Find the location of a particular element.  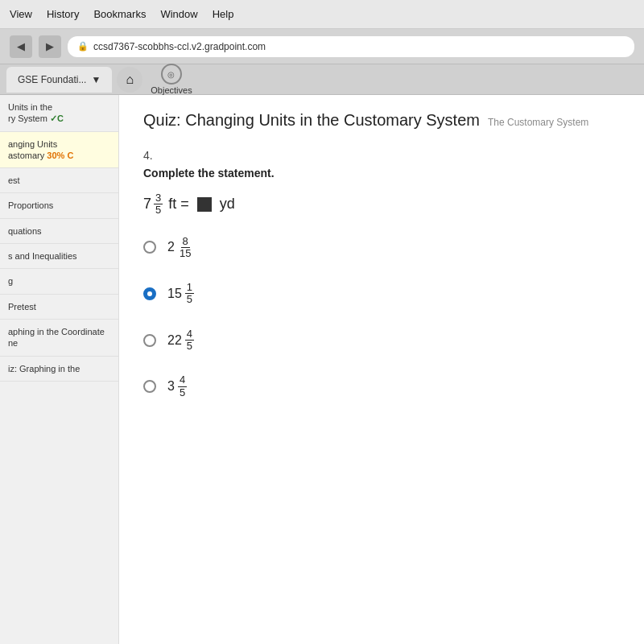

sidebar-item-label-0: Units in thery System is located at coordinates (31, 113).